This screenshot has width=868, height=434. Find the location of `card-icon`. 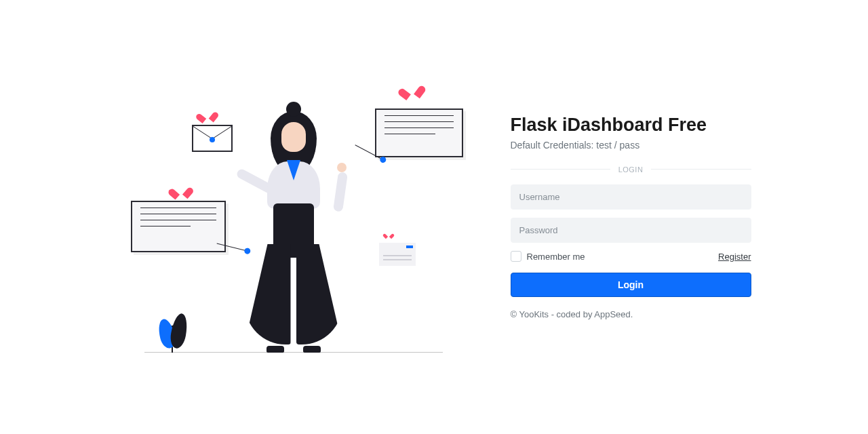

card-icon is located at coordinates (397, 254).